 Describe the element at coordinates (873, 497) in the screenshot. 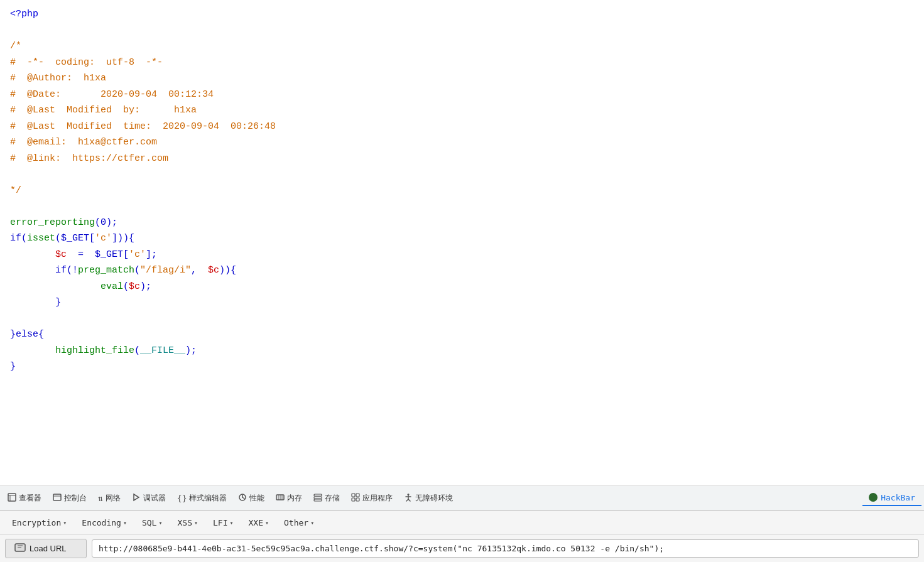

I see `hackbar-dot-icon` at that location.